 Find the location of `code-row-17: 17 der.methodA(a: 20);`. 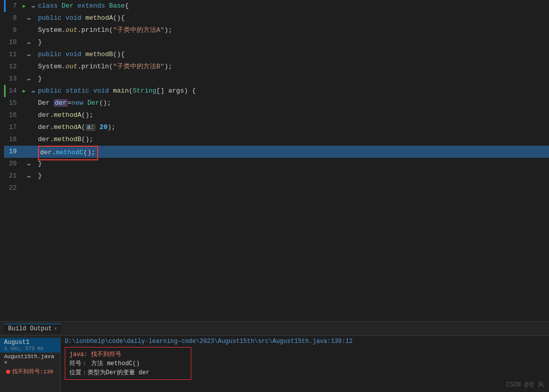

code-row-17: 17 der.methodA(a: 20); is located at coordinates (276, 127).